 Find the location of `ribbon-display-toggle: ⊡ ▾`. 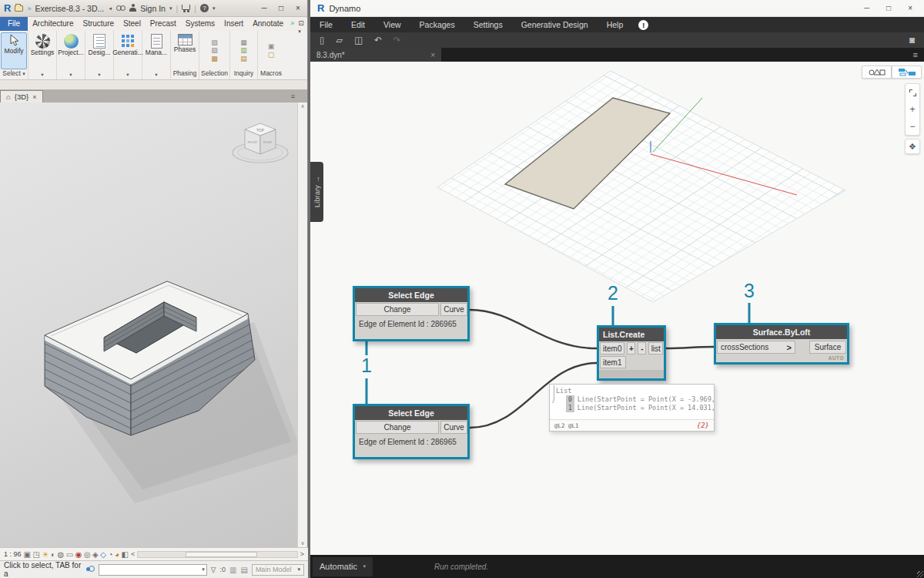

ribbon-display-toggle: ⊡ ▾ is located at coordinates (301, 24).